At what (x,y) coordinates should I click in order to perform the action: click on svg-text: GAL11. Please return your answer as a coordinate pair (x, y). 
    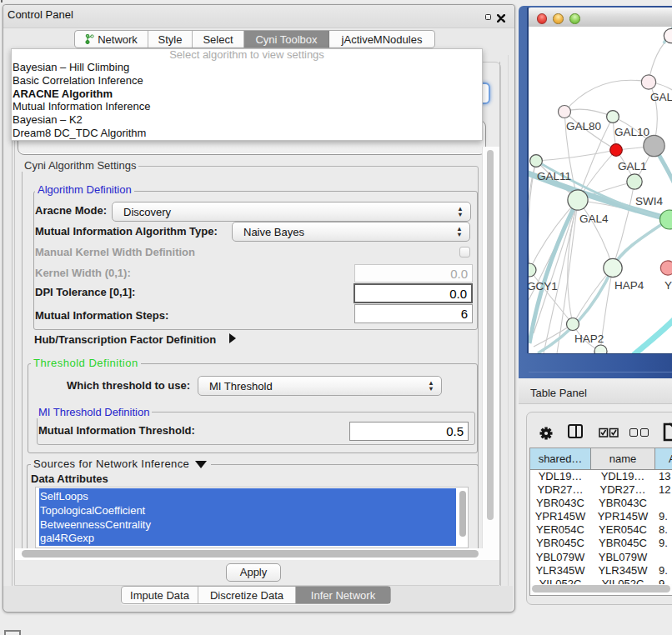
    Looking at the image, I should click on (554, 177).